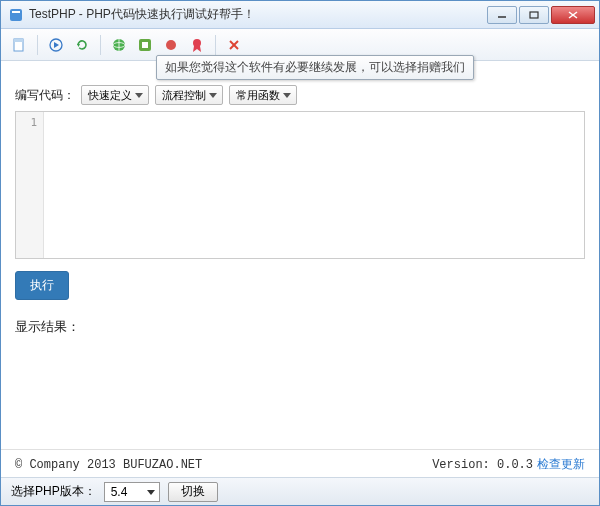  I want to click on tooltip: 如果您觉得这个软件有必要继续发展，可以选择捐赠我们, so click(315, 68).